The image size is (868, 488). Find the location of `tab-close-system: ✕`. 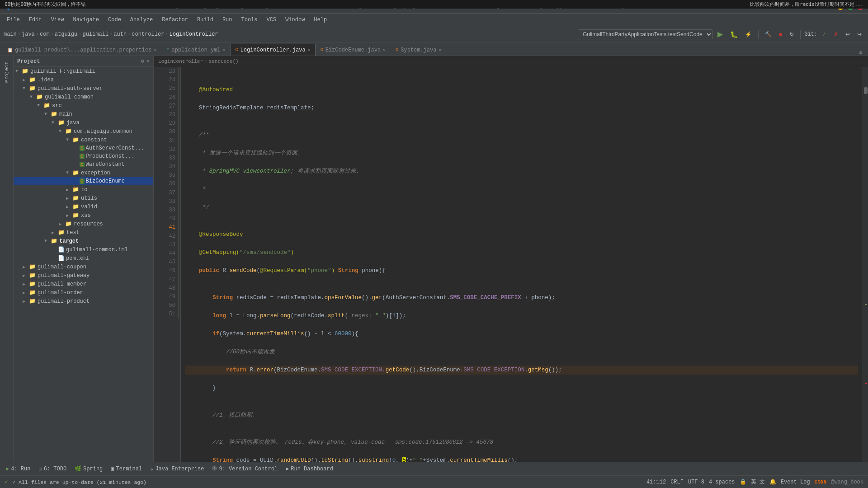

tab-close-system: ✕ is located at coordinates (440, 50).